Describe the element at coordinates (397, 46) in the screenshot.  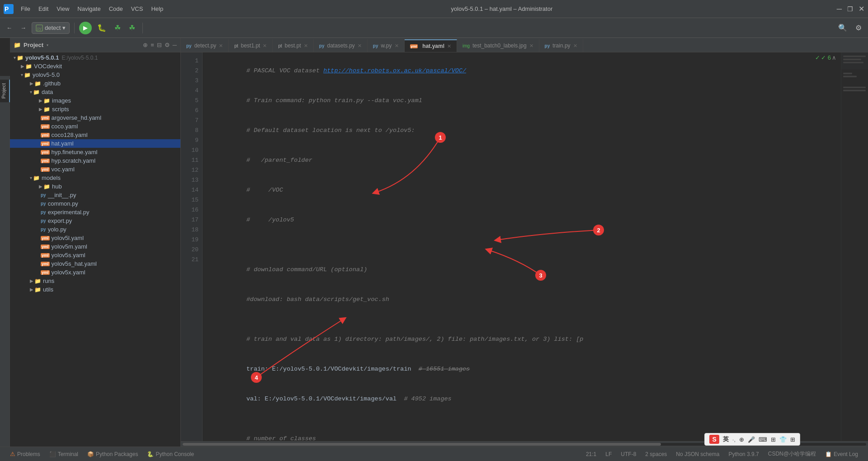
I see `close-tab-w: ✕` at that location.